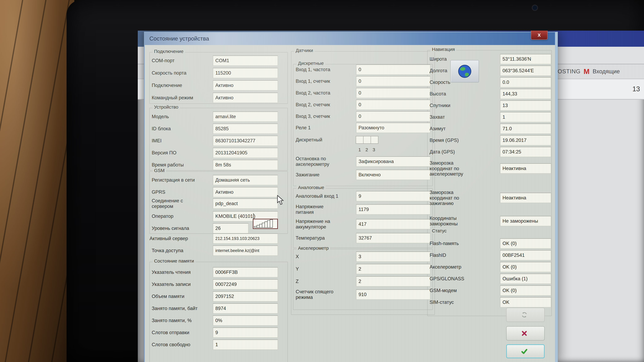 This screenshot has width=644, height=362. I want to click on row-sleep-counter: Счетчик спящего режима 910, so click(364, 295).